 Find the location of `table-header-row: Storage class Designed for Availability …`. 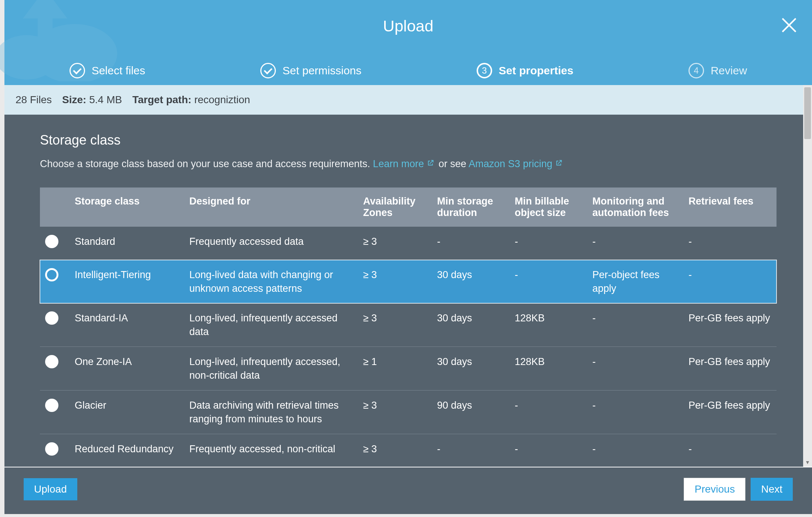

table-header-row: Storage class Designed for Availability … is located at coordinates (408, 207).